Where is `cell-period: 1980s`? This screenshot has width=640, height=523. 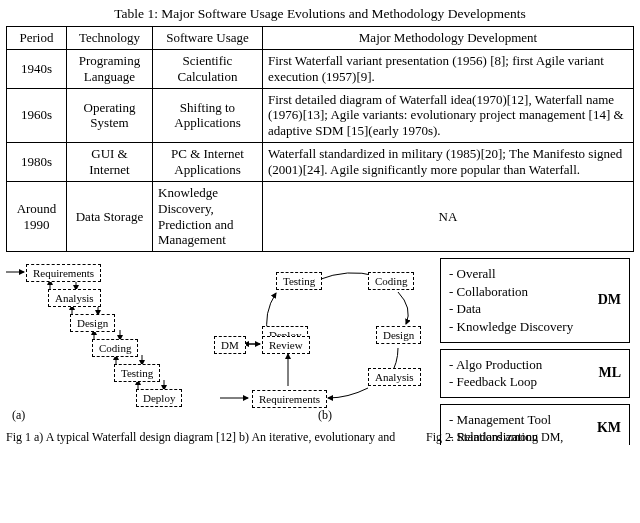 cell-period: 1980s is located at coordinates (37, 162).